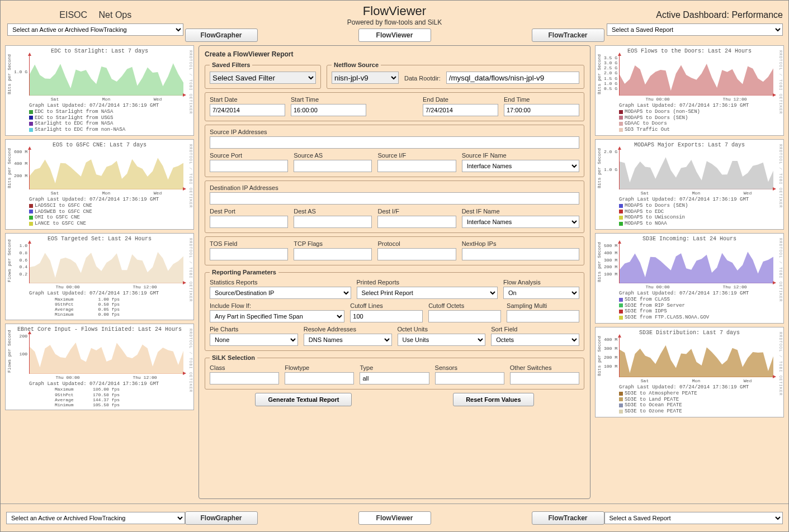  I want to click on chart-title: EOS to GSFC CNE: Last 7 days, so click(100, 145).